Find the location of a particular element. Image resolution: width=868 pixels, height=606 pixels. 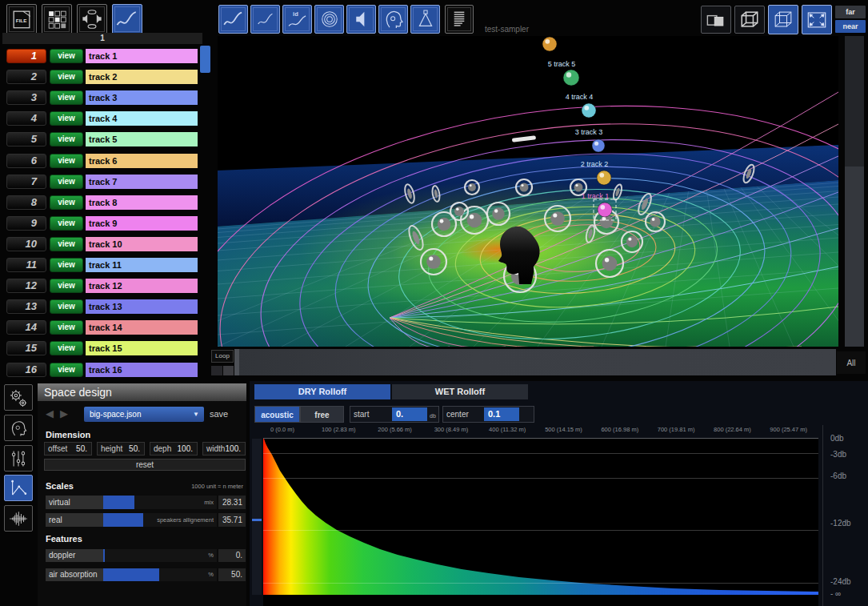

circles-tool-button is located at coordinates (330, 19).